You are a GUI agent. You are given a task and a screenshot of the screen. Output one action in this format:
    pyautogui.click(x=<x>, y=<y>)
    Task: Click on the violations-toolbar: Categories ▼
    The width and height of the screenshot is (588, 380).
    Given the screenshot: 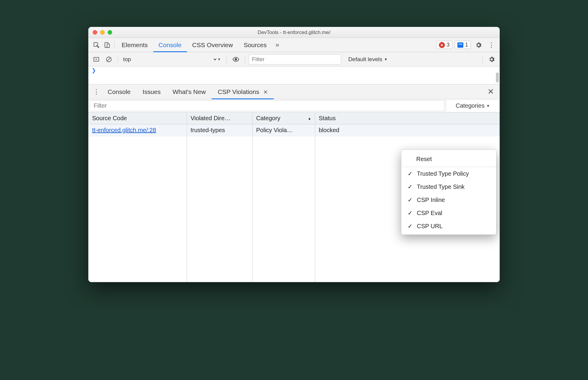 What is the action you would take?
    pyautogui.click(x=294, y=106)
    